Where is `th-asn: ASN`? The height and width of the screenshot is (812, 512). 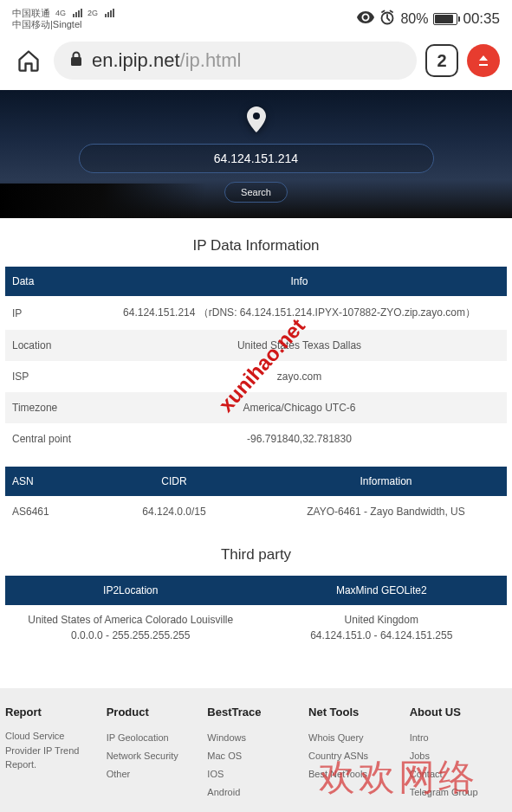 th-asn: ASN is located at coordinates (44, 481).